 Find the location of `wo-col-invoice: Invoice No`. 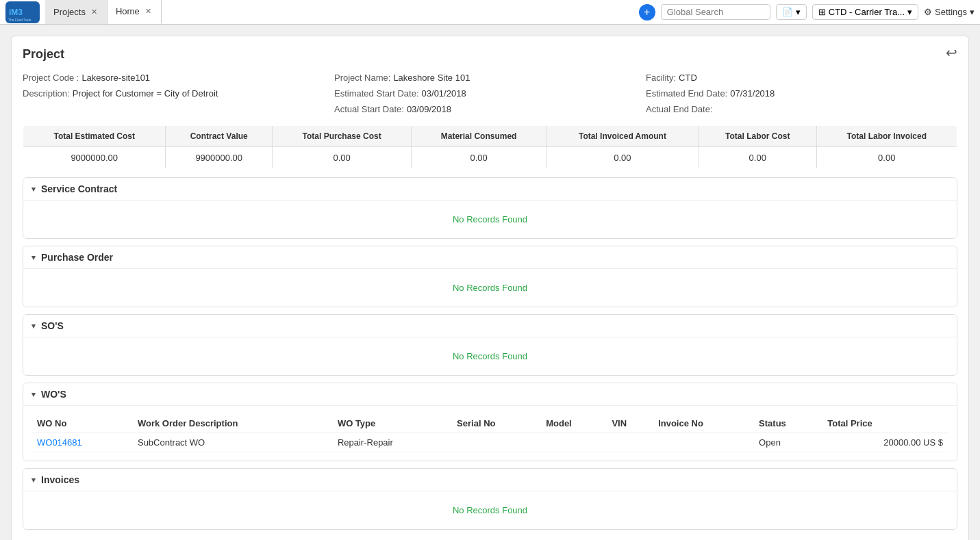

wo-col-invoice: Invoice No is located at coordinates (703, 424).